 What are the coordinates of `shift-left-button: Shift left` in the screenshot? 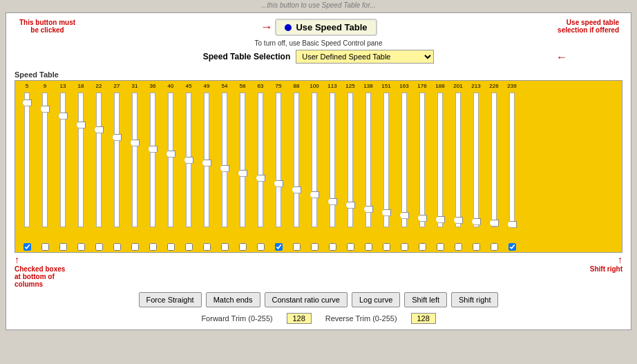 It's located at (426, 300).